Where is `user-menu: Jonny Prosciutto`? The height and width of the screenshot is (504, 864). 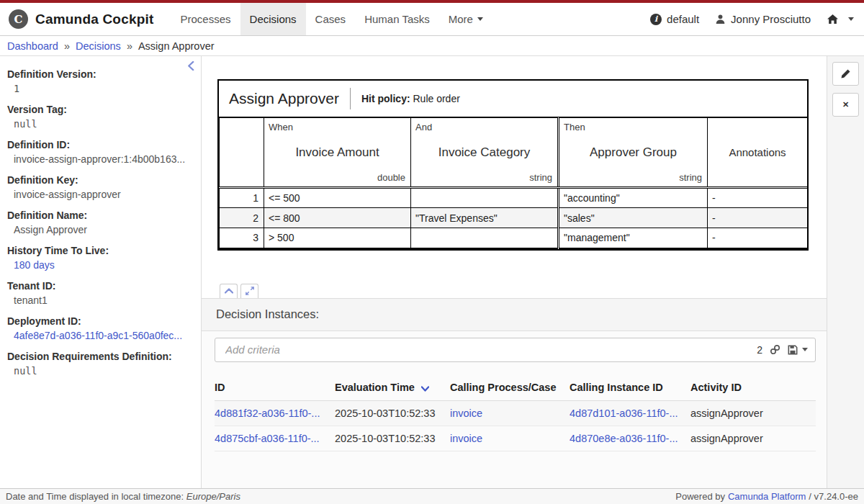 user-menu: Jonny Prosciutto is located at coordinates (763, 19).